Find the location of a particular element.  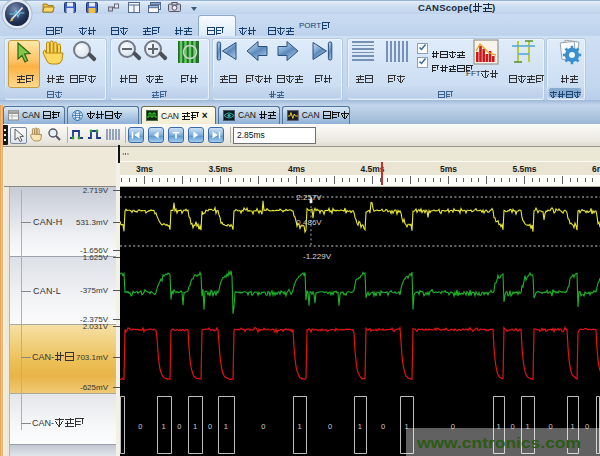

svg-text: 6ms is located at coordinates (596, 169).